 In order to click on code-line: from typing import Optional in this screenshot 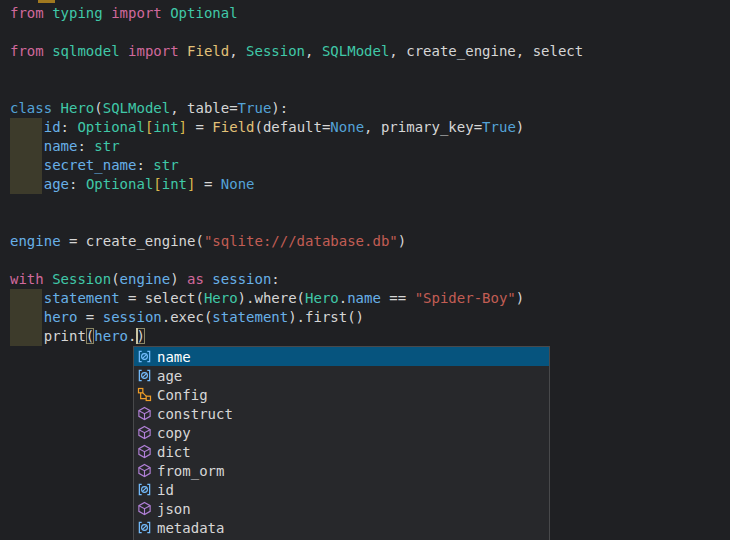, I will do `click(370, 14)`.